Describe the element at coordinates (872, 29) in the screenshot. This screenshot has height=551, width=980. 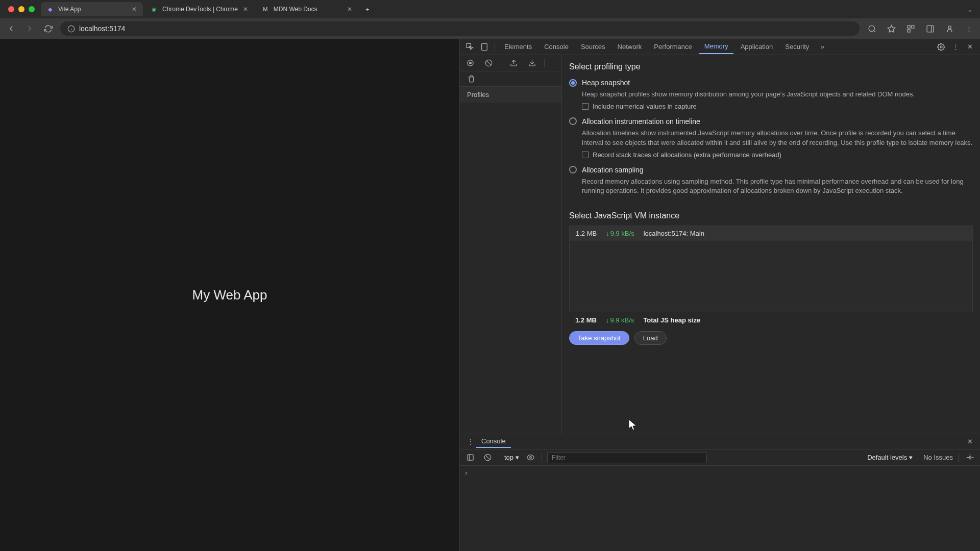
I see `search-icon` at that location.